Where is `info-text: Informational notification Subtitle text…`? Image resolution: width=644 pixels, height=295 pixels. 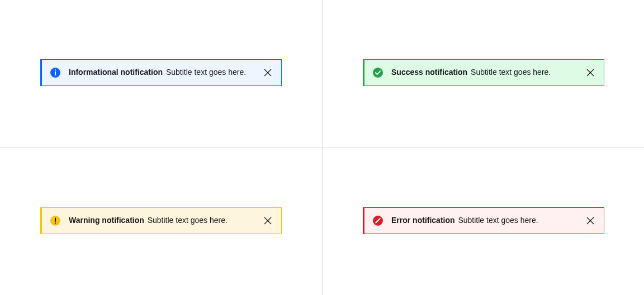
info-text: Informational notification Subtitle text… is located at coordinates (158, 73).